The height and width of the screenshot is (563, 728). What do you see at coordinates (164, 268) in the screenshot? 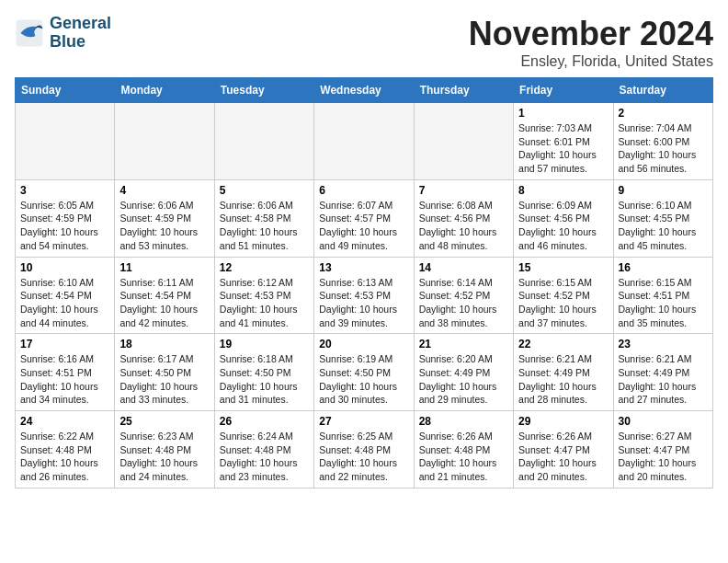
I see `day-number: 11` at bounding box center [164, 268].